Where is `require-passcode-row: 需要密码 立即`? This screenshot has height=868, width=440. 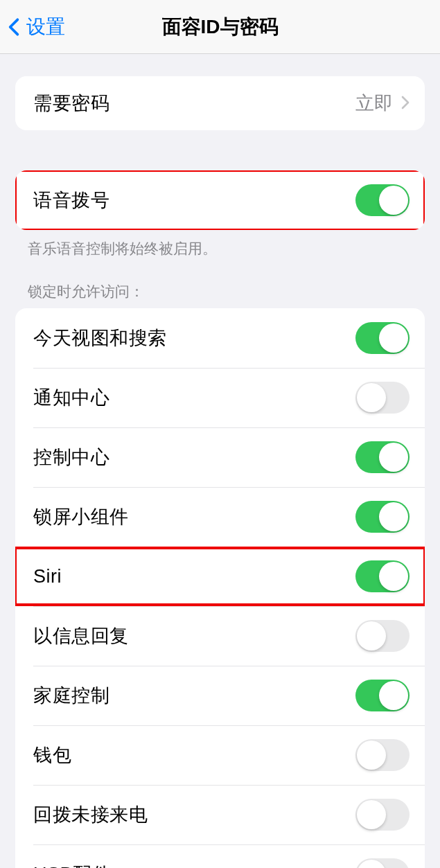 require-passcode-row: 需要密码 立即 is located at coordinates (220, 103).